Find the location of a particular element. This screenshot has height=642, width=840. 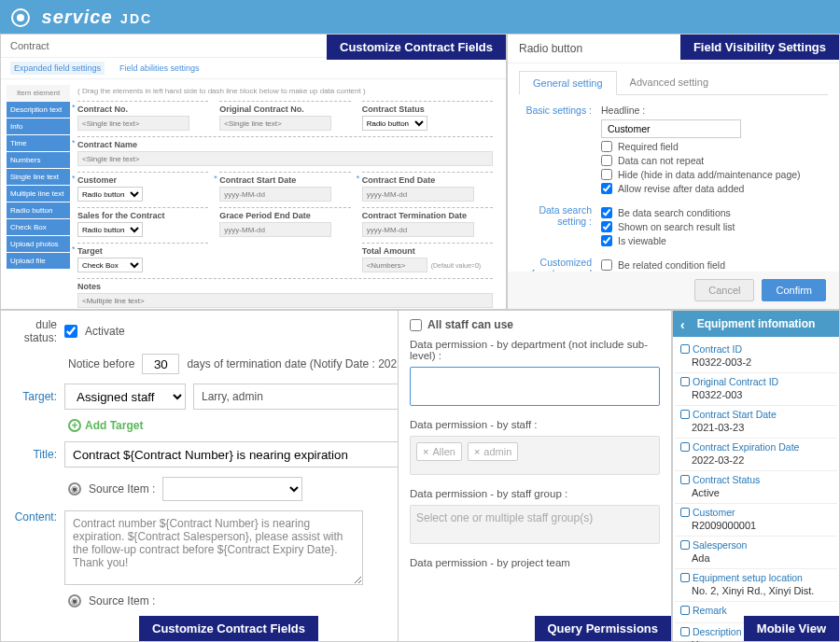

box-perm-dept is located at coordinates (535, 386).